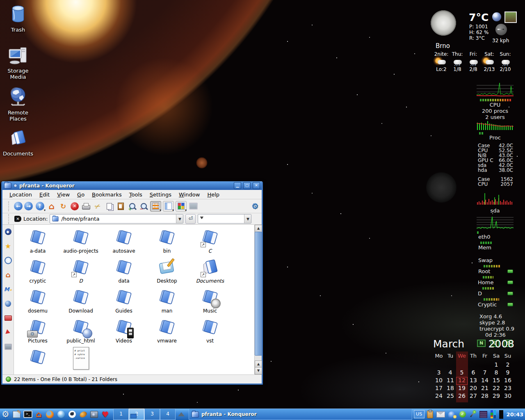  What do you see at coordinates (485, 381) in the screenshot?
I see `calendar-day: 14` at bounding box center [485, 381].